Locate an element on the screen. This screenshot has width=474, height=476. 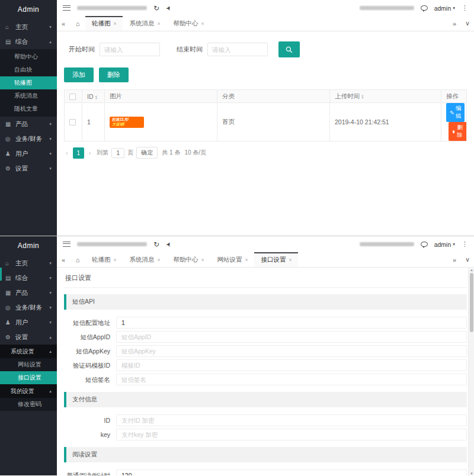
target-icon: ◎ is located at coordinates (9, 308).